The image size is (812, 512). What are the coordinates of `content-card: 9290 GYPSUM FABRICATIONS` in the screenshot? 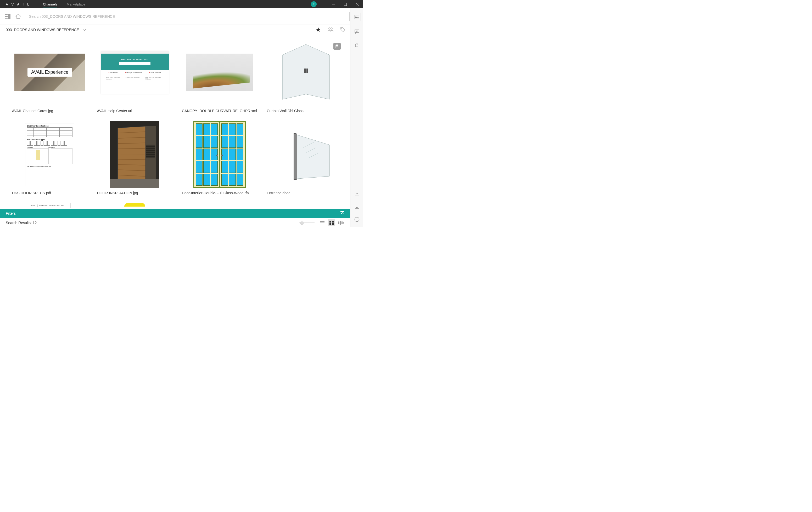 It's located at (50, 206).